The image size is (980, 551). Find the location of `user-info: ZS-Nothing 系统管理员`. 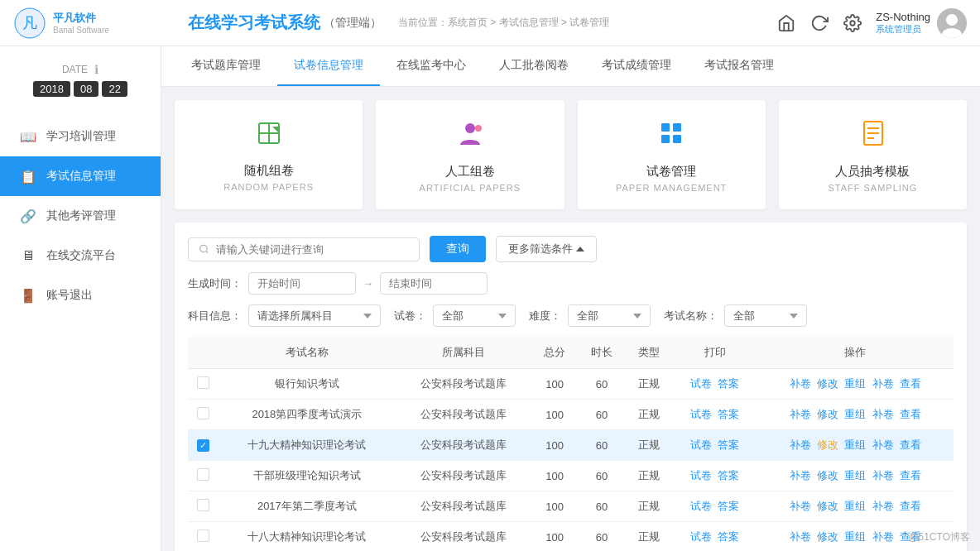

user-info: ZS-Nothing 系统管理员 is located at coordinates (921, 23).